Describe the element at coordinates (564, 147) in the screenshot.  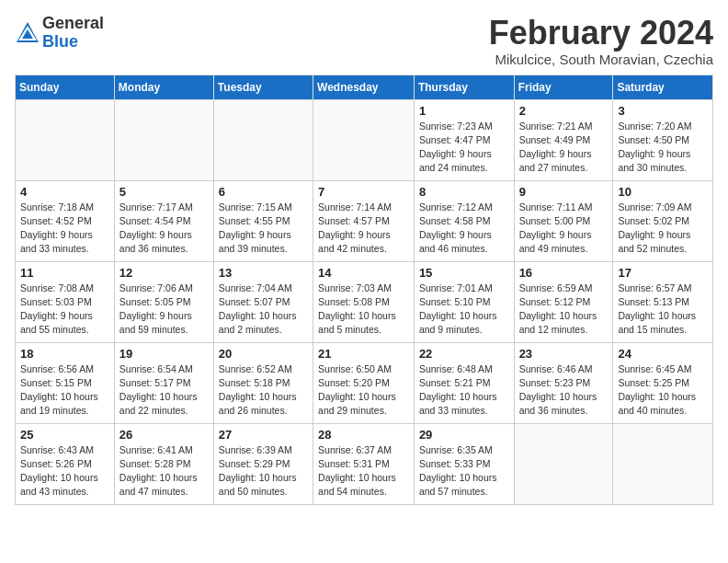
I see `day-detail: Sunrise: 7:21 AM Sunset: 4:49 PM Dayligh…` at that location.